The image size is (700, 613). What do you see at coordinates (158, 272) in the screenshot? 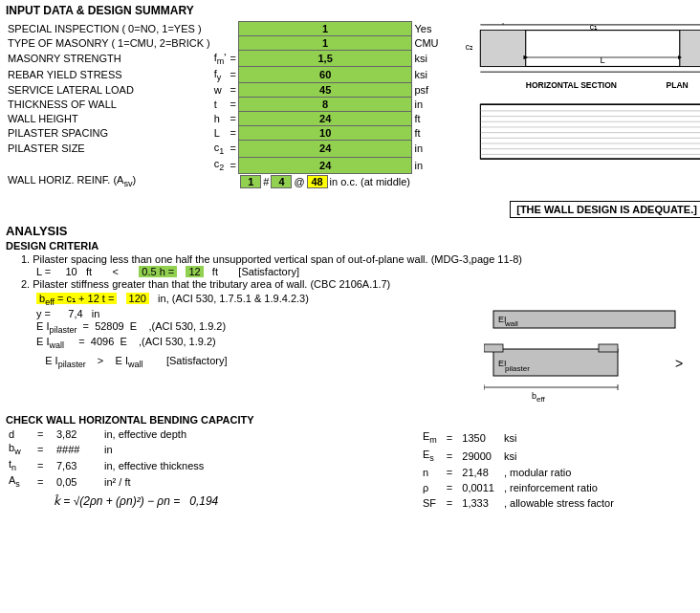
I see `half-h-label: 0.5 h =` at bounding box center [158, 272].